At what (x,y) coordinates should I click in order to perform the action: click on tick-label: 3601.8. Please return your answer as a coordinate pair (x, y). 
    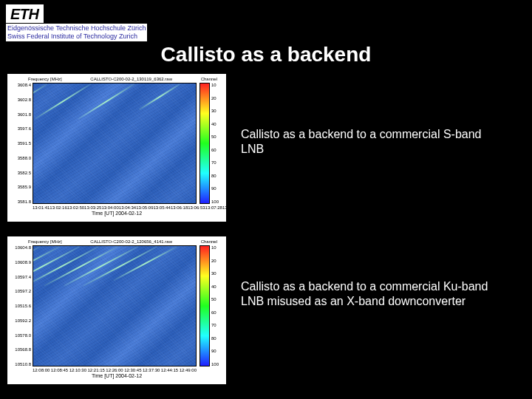
    Looking at the image, I should click on (24, 115).